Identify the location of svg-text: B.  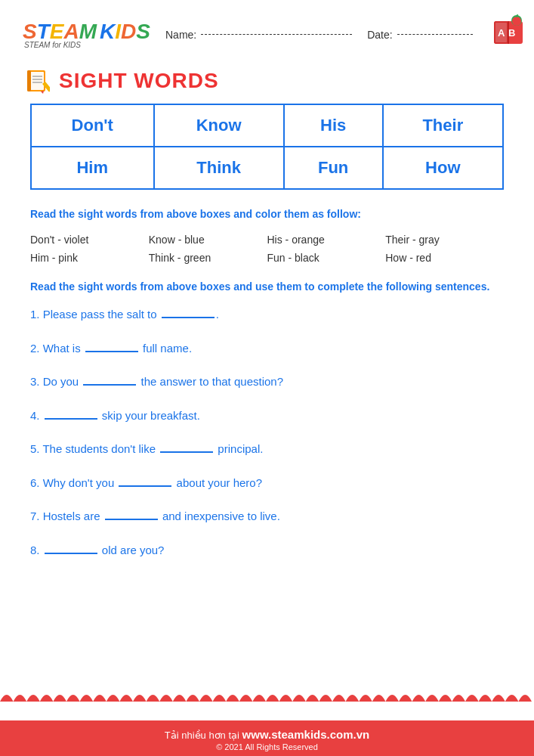
(512, 33).